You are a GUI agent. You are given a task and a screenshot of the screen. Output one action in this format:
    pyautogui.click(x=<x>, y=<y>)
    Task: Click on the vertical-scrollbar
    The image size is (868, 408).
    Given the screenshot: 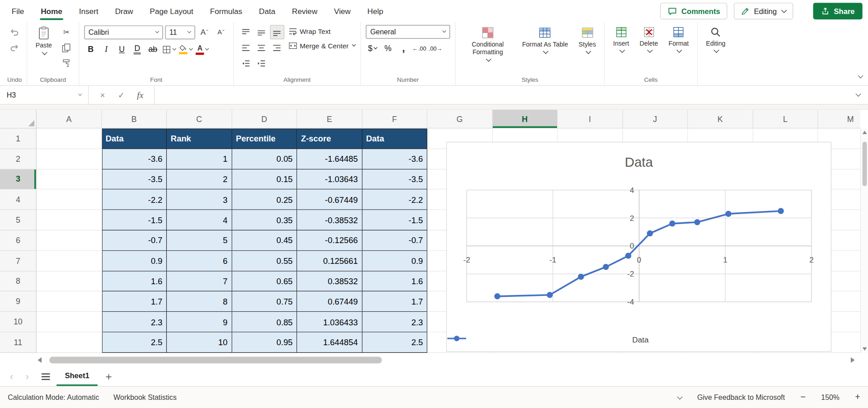 What is the action you would take?
    pyautogui.click(x=864, y=240)
    